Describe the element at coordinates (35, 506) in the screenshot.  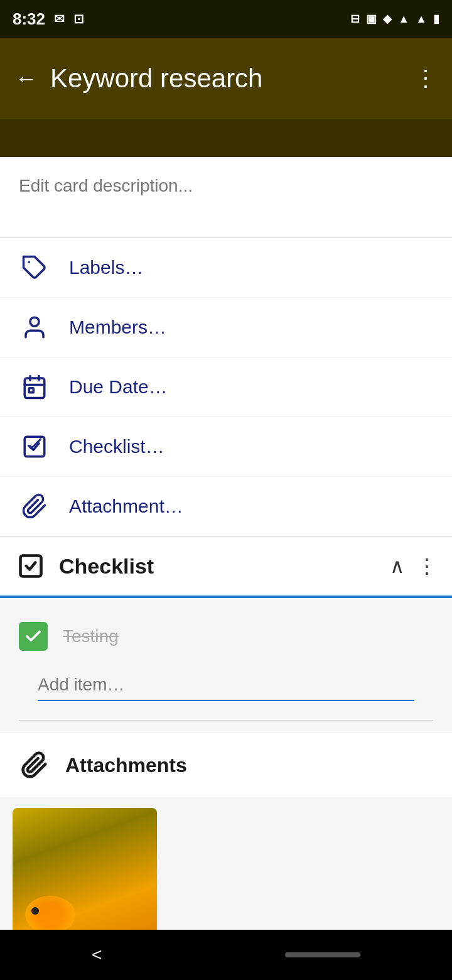
I see `attachment-icon` at that location.